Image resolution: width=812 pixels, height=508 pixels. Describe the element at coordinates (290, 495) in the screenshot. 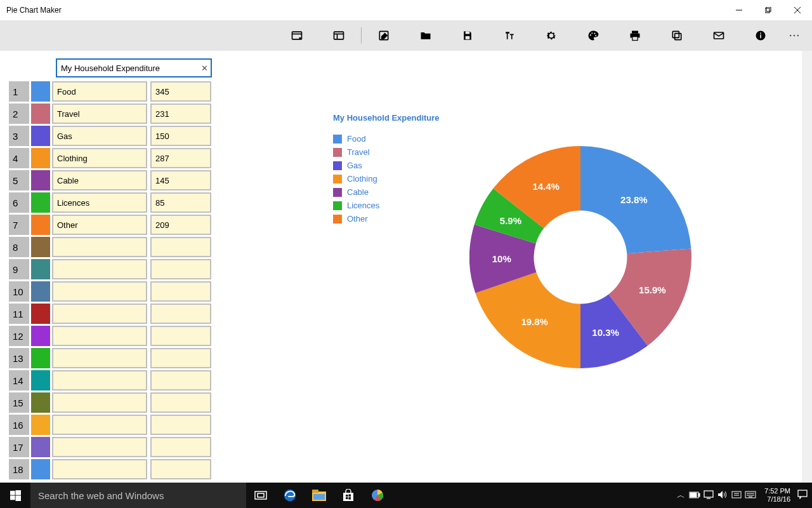

I see `edge-icon` at that location.